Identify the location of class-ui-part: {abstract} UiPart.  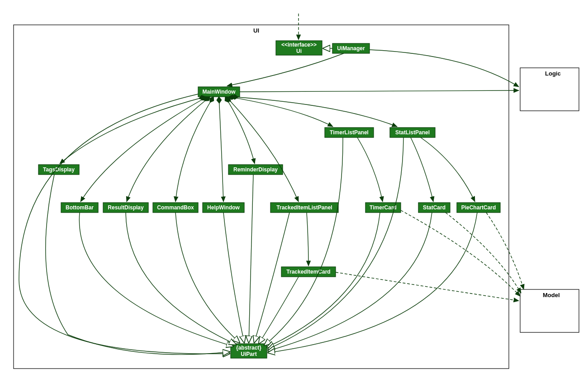
(249, 351).